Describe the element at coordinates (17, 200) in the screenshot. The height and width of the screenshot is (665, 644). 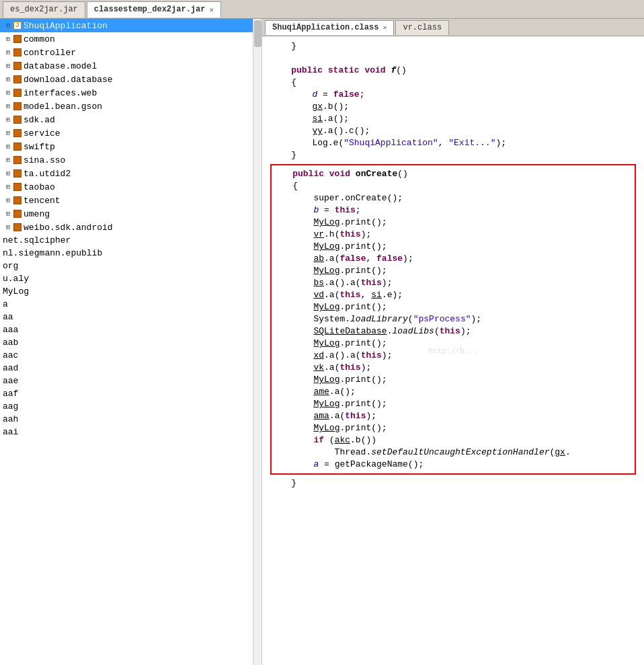
I see `pkg-box-tencent` at that location.